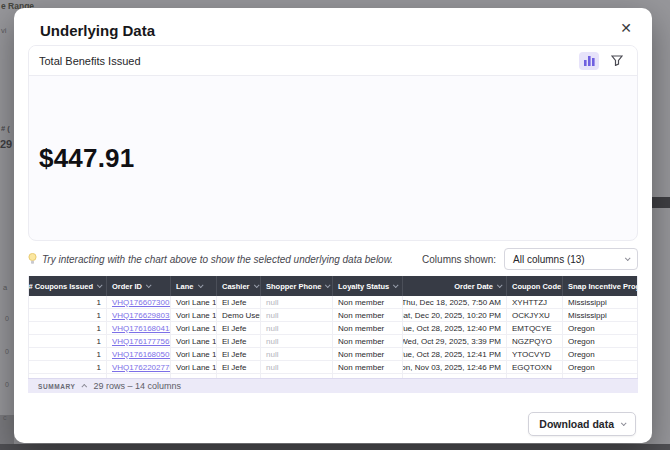  I want to click on column-header--coupons-issued: # Coupons Issued, so click(68, 286).